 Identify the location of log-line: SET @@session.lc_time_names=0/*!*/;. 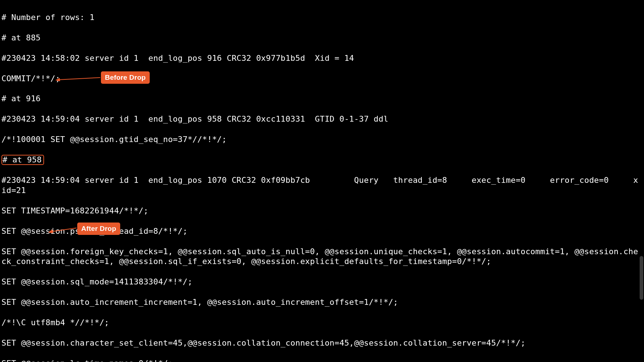
(322, 360).